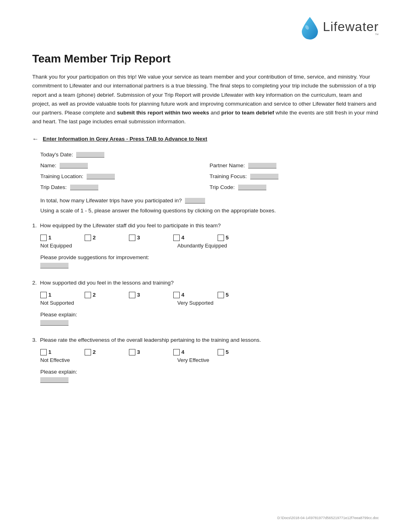 The width and height of the screenshot is (411, 532). I want to click on logo-text: Lifewater, so click(351, 27).